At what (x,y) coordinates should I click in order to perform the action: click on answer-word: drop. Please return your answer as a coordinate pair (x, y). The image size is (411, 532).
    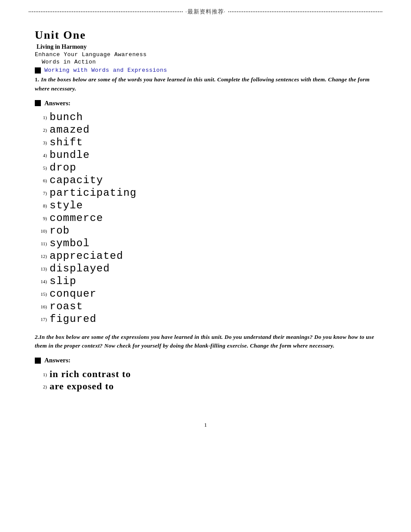
    Looking at the image, I should click on (63, 168).